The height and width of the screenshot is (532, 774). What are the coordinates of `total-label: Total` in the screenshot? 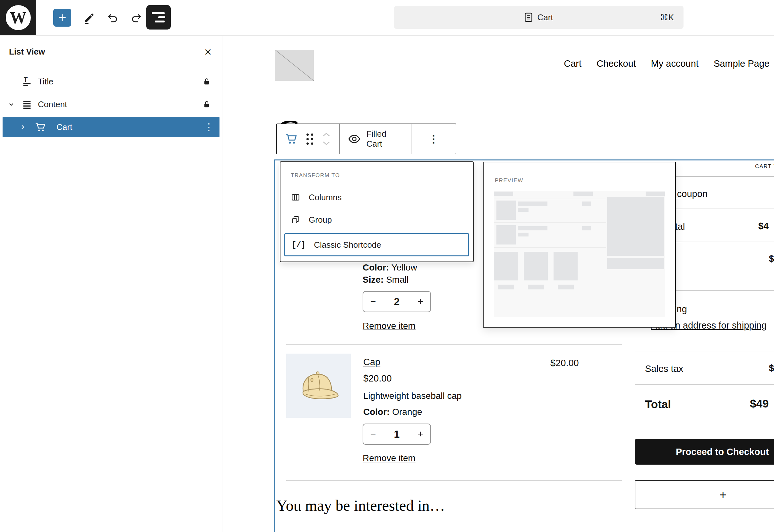 It's located at (658, 404).